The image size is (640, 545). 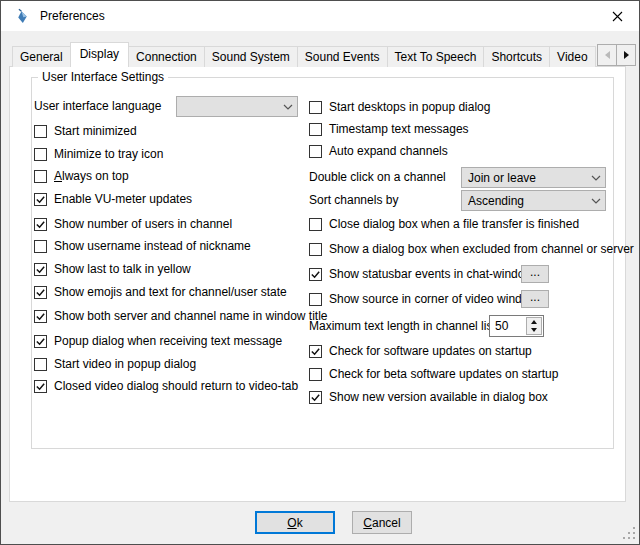 I want to click on double-click-row: Double click on a channel, so click(x=378, y=177).